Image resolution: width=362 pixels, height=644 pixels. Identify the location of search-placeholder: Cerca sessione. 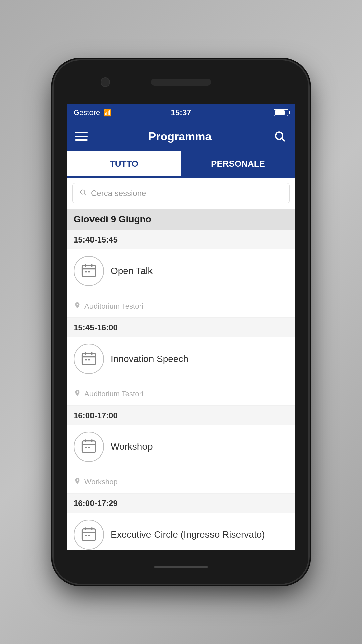
(119, 193).